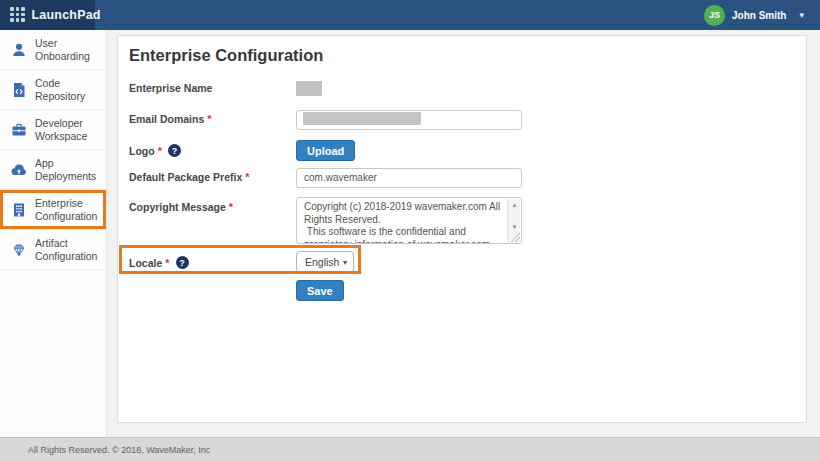 The image size is (820, 461). I want to click on email-domains-label: Email Domains*, so click(212, 119).